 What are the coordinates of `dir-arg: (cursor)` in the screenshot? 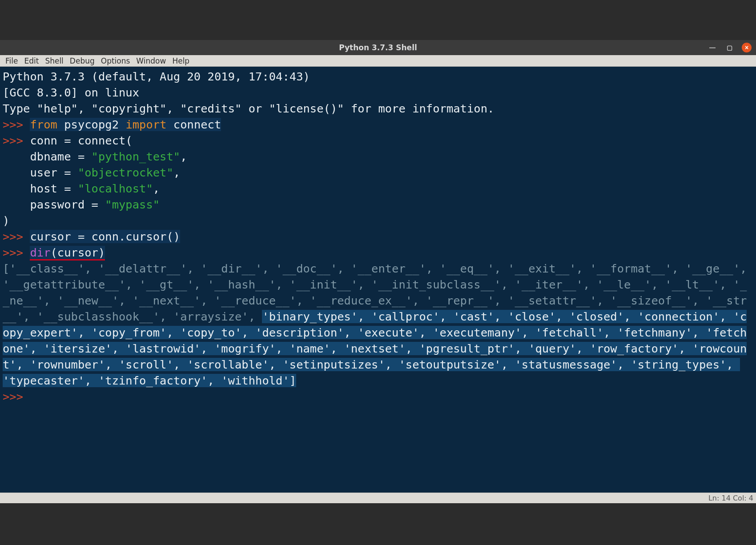 It's located at (77, 253).